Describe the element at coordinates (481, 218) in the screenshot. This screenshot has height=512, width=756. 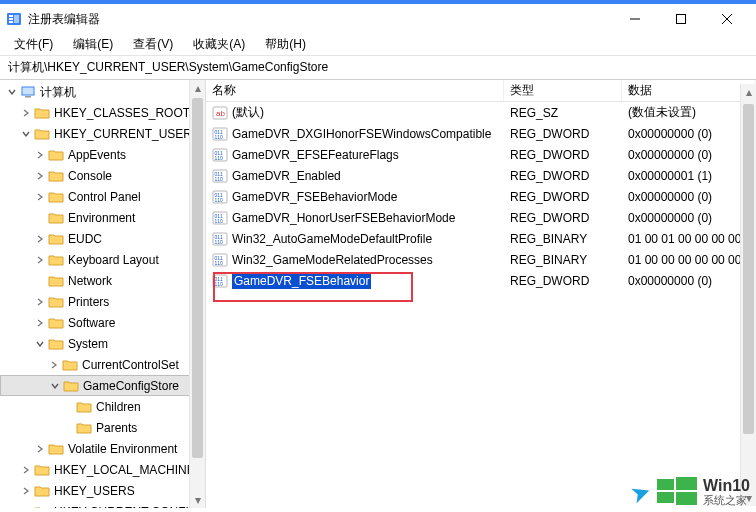
I see `value-row: 011110GameDVR_HonorUserFSEBehaviorModeRE…` at that location.